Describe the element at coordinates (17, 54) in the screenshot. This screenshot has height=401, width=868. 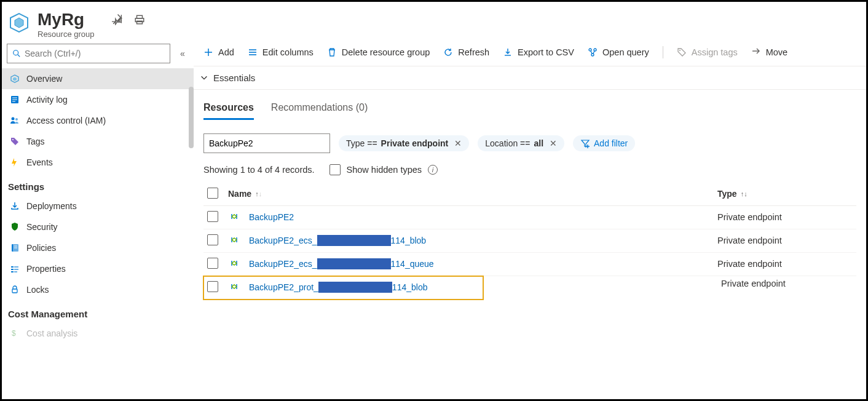
I see `search-icon` at that location.